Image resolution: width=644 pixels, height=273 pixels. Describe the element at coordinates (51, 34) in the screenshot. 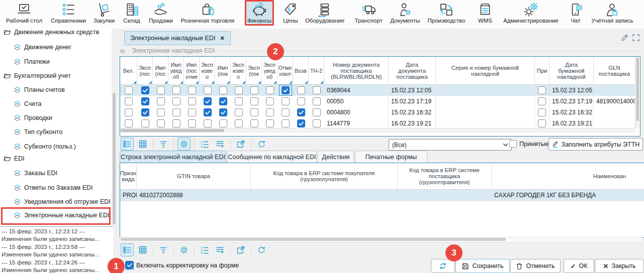

I see `sidebar-item: Движение денежных средств` at that location.